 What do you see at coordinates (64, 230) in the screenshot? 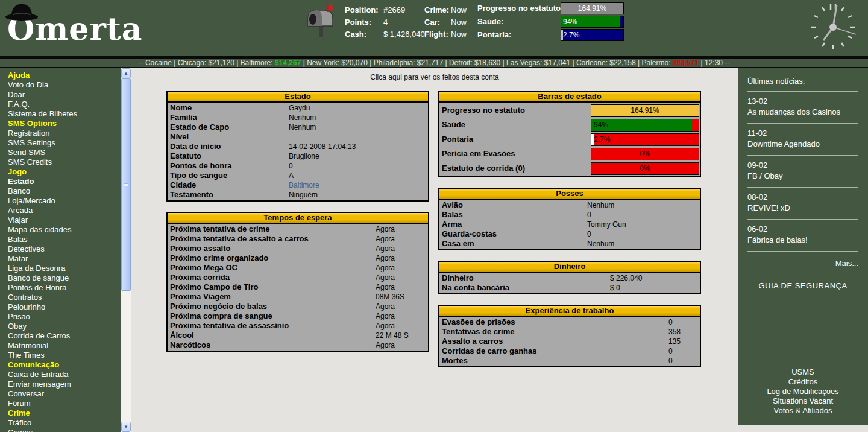
I see `sidebar-item: Mapa das cidades` at bounding box center [64, 230].